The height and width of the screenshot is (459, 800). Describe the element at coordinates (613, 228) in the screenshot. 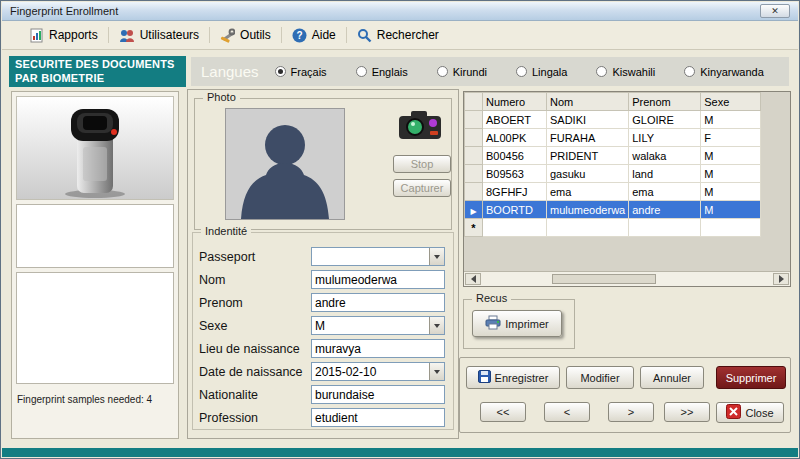

I see `new-record-row: *` at that location.